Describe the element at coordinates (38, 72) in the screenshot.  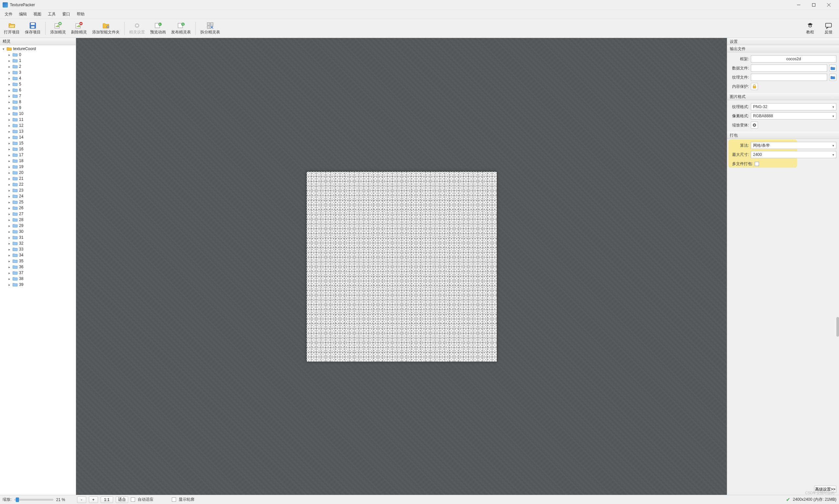
I see `tree-folder-item: ▸3` at that location.